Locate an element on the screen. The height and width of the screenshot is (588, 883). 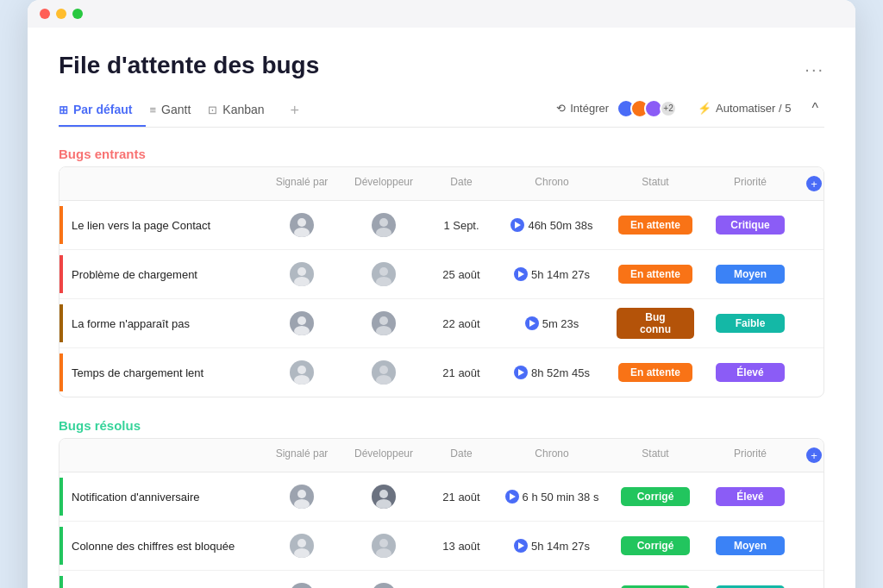
page-title: File d'attente des bugs is located at coordinates (189, 66).